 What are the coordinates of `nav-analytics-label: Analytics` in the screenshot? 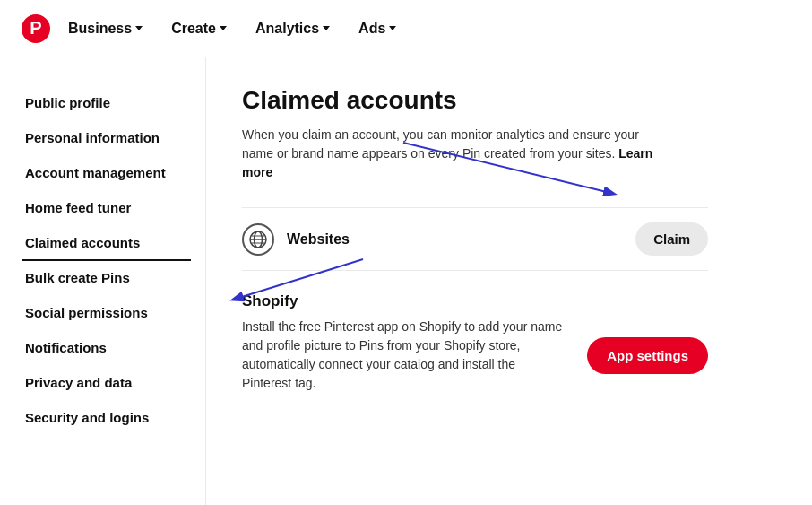 It's located at (287, 29).